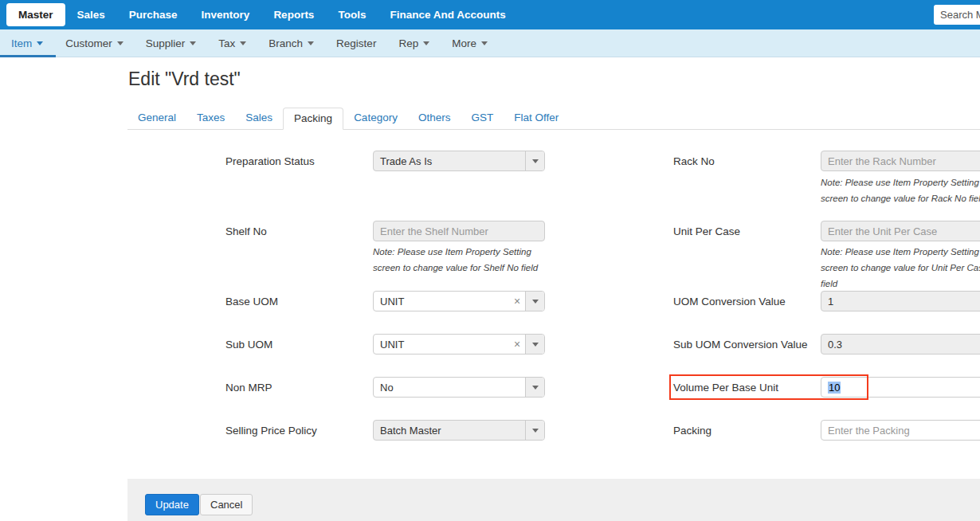  What do you see at coordinates (285, 43) in the screenshot?
I see `subnav-item-label: Branch` at bounding box center [285, 43].